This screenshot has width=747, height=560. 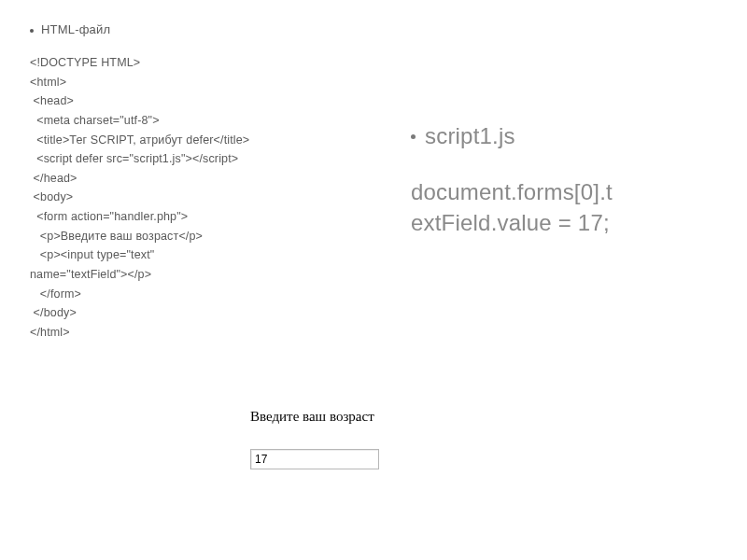 I want to click on code-line: </body>, so click(x=53, y=313).